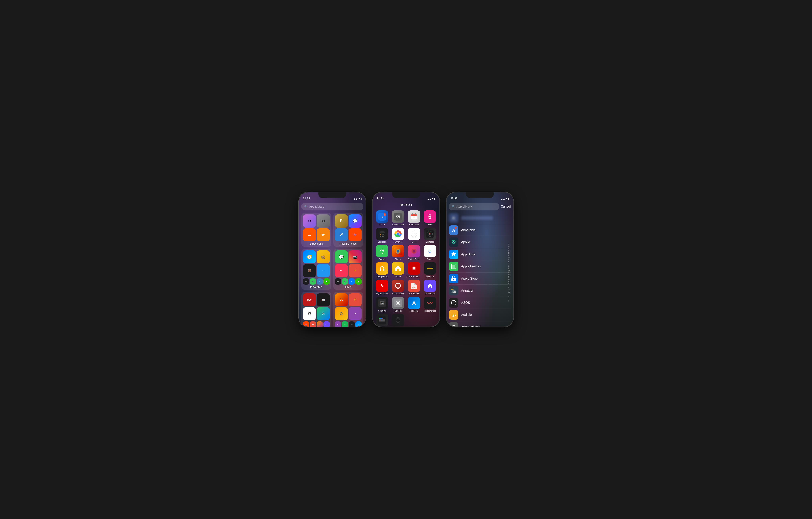 The height and width of the screenshot is (519, 812). Describe the element at coordinates (430, 251) in the screenshot. I see `google-svg: G` at that location.